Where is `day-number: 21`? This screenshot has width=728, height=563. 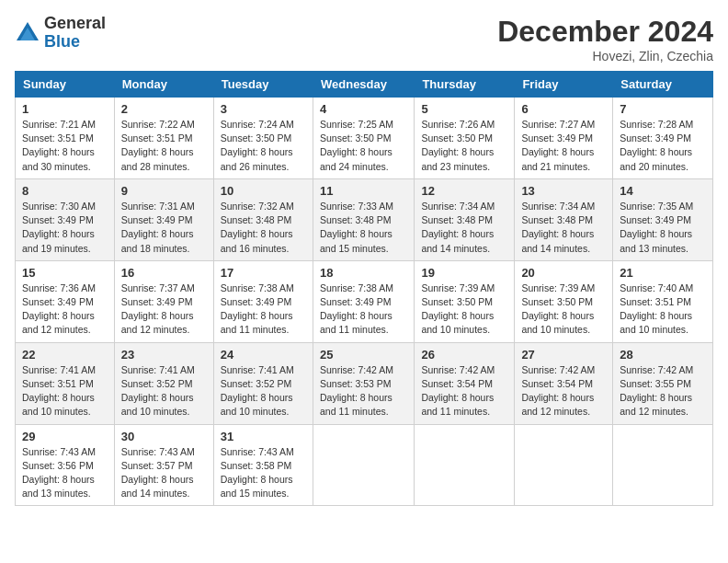
day-number: 21 is located at coordinates (663, 272).